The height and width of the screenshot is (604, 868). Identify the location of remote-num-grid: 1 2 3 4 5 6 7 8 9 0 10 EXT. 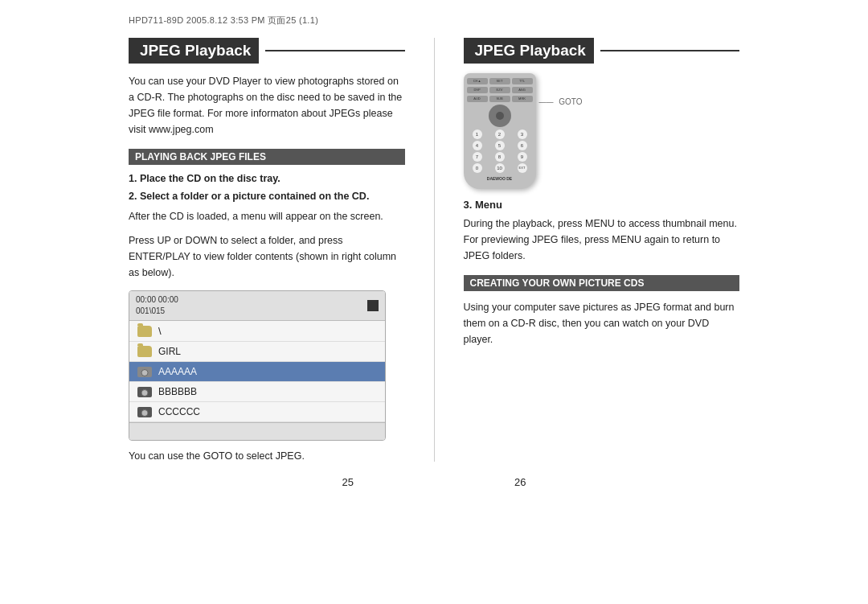
(500, 151).